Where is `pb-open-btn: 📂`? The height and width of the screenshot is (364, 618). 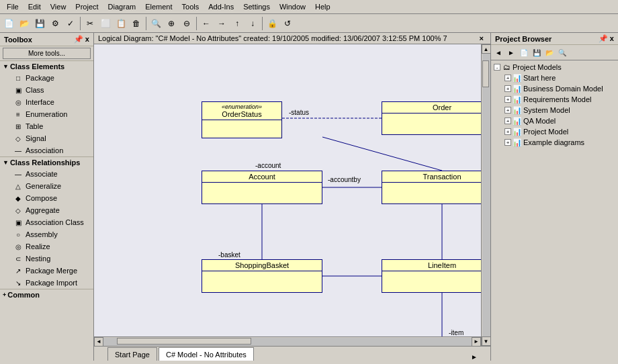
pb-open-btn: 📂 is located at coordinates (549, 52).